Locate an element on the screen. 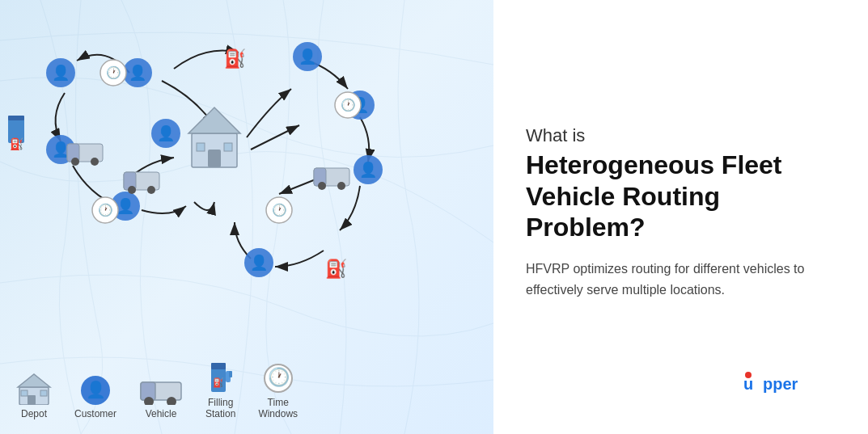  main-title: Heterogeneous Fleet Vehicle Routing Prob… is located at coordinates (681, 196).